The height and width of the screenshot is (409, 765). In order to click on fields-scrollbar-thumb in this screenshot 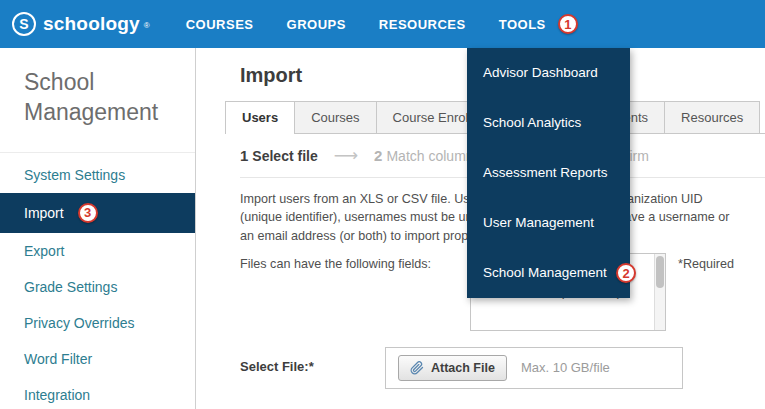, I will do `click(660, 272)`.